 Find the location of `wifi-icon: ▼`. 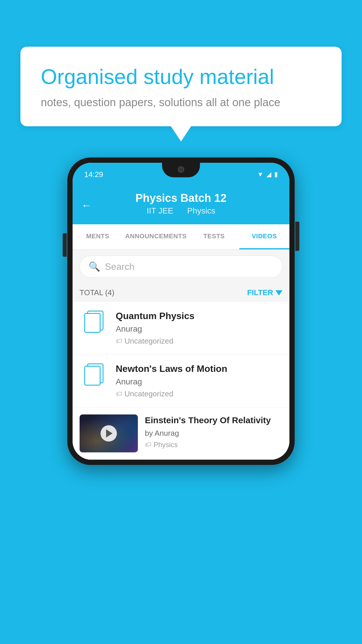

wifi-icon: ▼ is located at coordinates (260, 174).